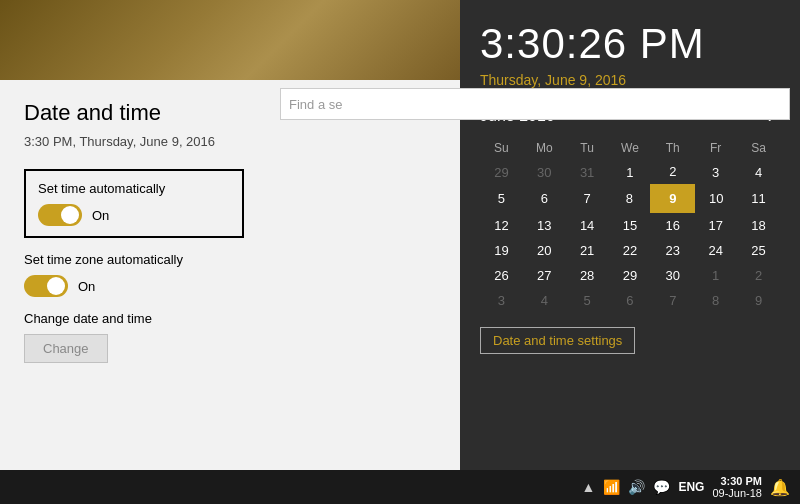  Describe the element at coordinates (588, 250) in the screenshot. I see `calendar-day: 21` at that location.